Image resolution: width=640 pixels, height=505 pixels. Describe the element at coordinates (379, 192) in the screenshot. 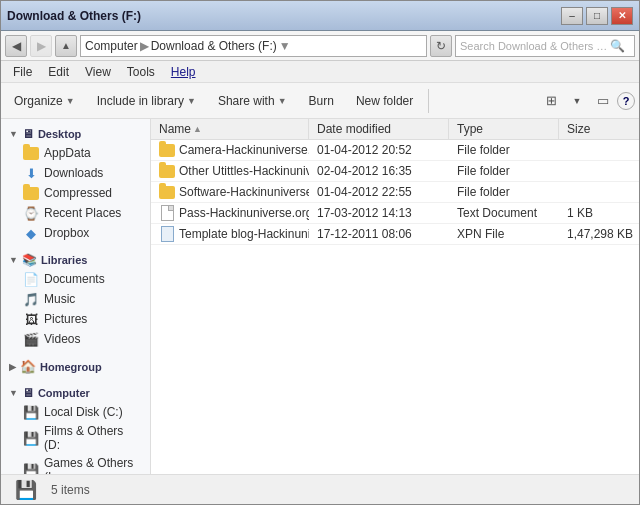

I see `file-date-cell: 01-04-2012 22:55` at that location.